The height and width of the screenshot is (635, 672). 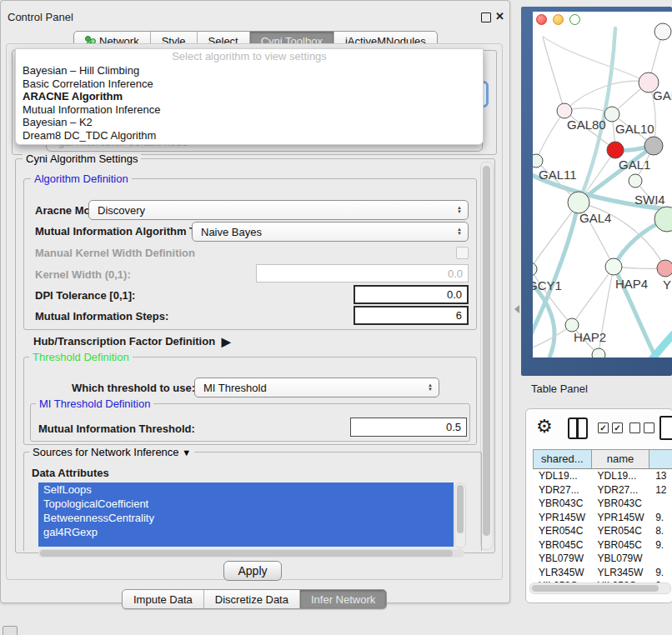 What do you see at coordinates (486, 18) in the screenshot?
I see `float-window-icon` at bounding box center [486, 18].